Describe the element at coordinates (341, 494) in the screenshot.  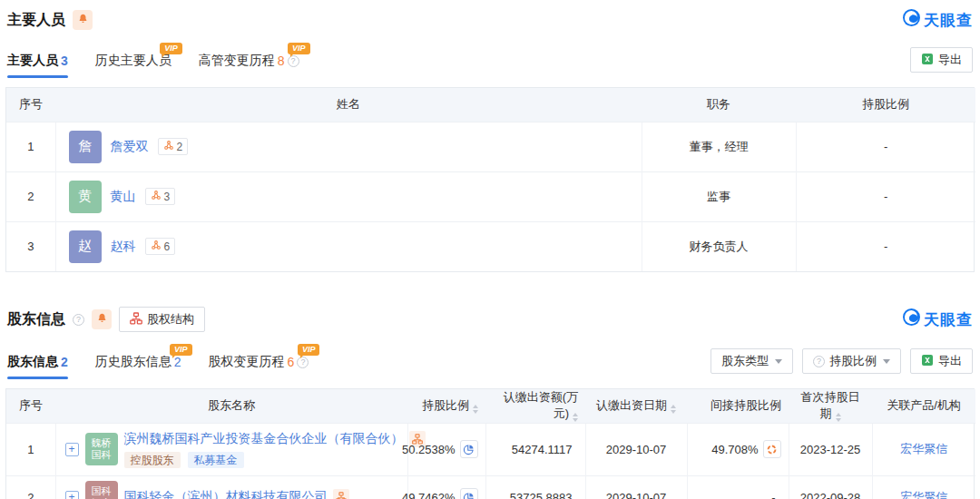
I see `equity-structure-icon` at that location.